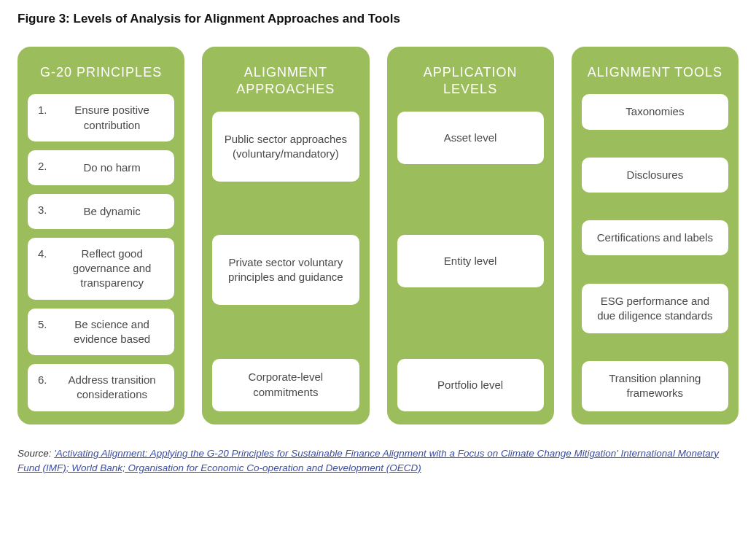 This screenshot has width=756, height=539. I want to click on column-body-approaches: Public sector approaches (voluntary/mand…, so click(286, 261).